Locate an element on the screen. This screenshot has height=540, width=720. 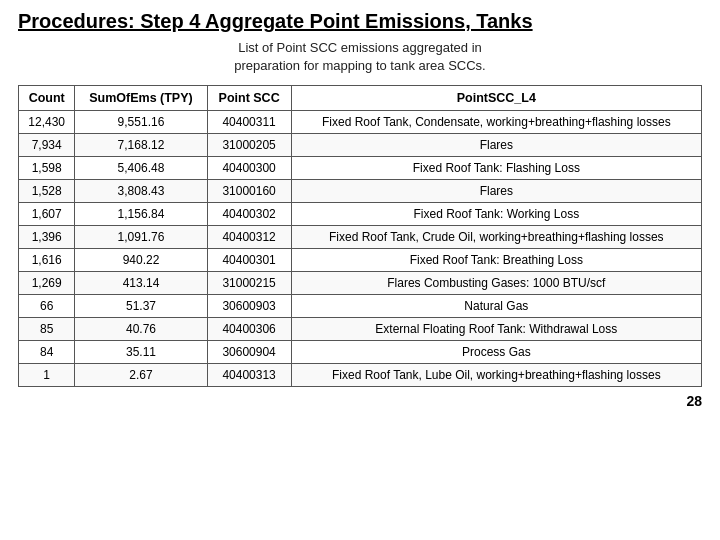
cell-desc: Natural Gas is located at coordinates (496, 306).